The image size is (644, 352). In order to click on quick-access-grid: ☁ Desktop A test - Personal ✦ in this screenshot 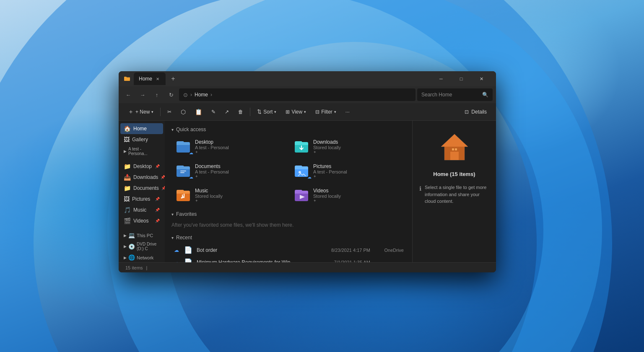, I will do `click(288, 171)`.